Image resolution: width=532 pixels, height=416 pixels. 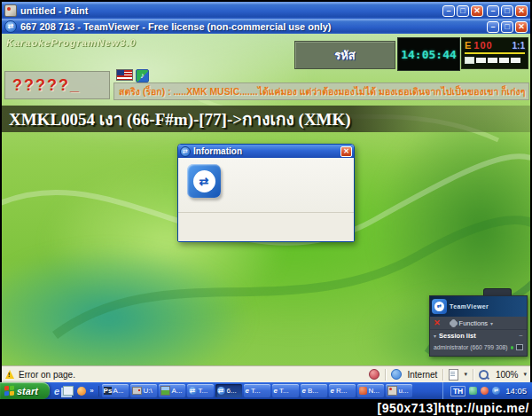 I want to click on internet-zone-icon, so click(x=396, y=374).